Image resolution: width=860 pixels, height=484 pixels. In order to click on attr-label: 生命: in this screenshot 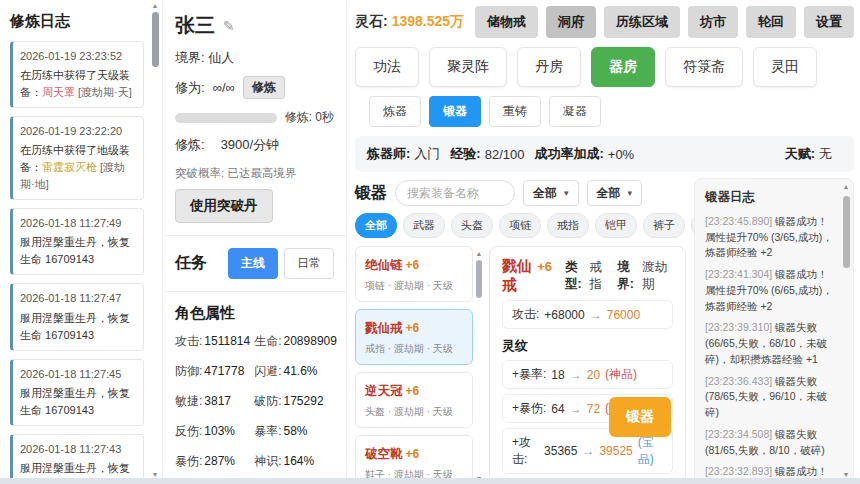, I will do `click(268, 341)`.